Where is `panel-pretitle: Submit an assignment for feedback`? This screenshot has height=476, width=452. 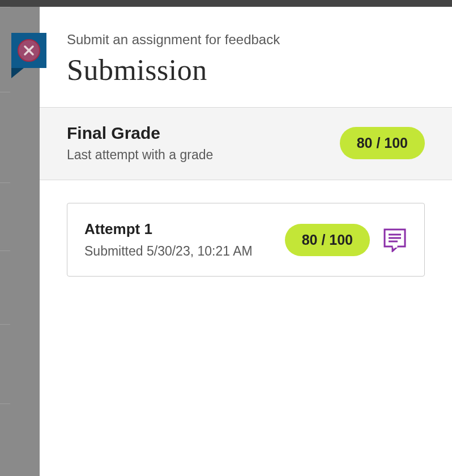 panel-pretitle: Submit an assignment for feedback is located at coordinates (259, 40).